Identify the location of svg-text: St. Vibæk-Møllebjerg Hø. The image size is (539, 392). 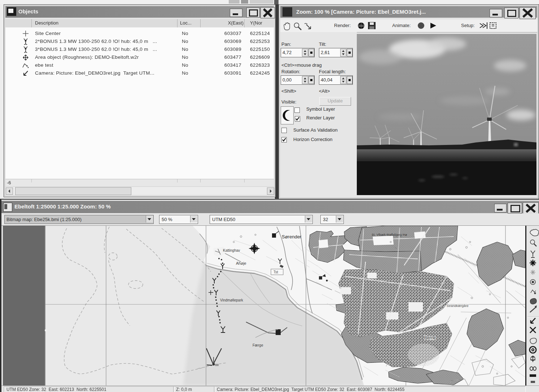
(390, 235).